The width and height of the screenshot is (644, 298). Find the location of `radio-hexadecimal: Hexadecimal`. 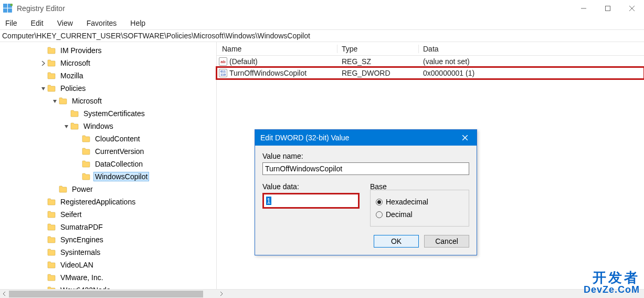

radio-hexadecimal: Hexadecimal is located at coordinates (420, 202).